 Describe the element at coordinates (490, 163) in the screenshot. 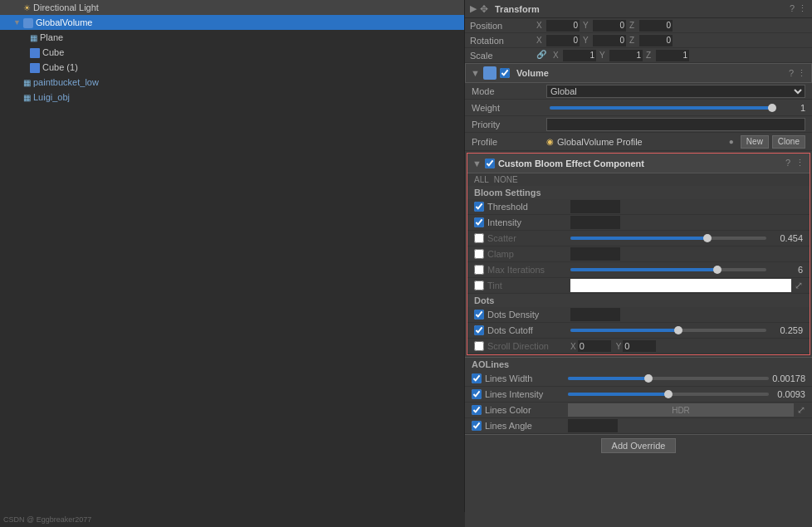

I see `bloom-enable-toggle` at that location.